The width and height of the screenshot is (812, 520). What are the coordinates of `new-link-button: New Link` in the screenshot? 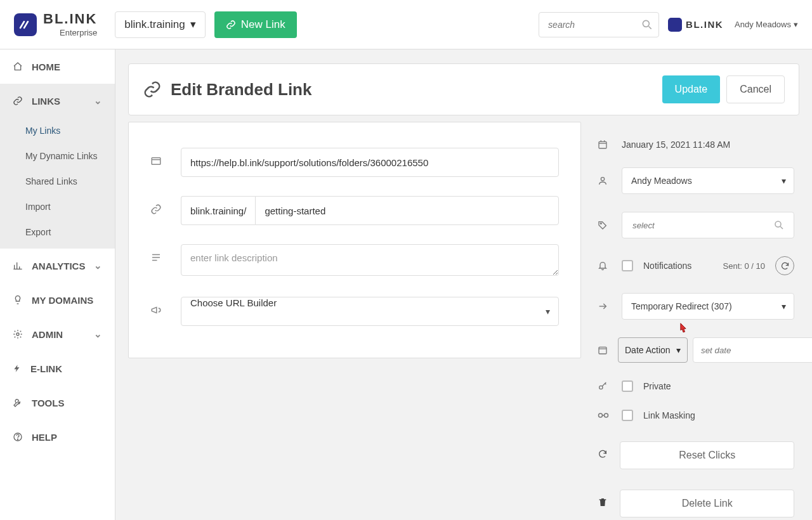 It's located at (256, 25).